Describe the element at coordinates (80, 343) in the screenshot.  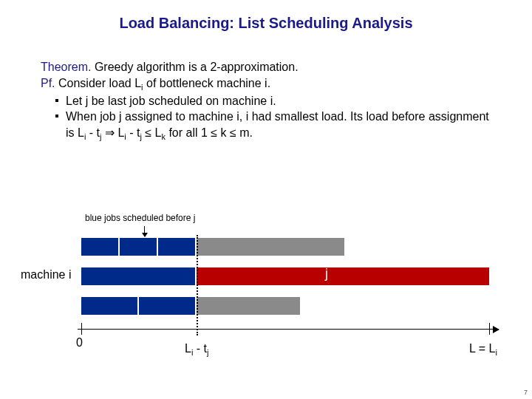
I see `axis-label-zero: 0` at that location.